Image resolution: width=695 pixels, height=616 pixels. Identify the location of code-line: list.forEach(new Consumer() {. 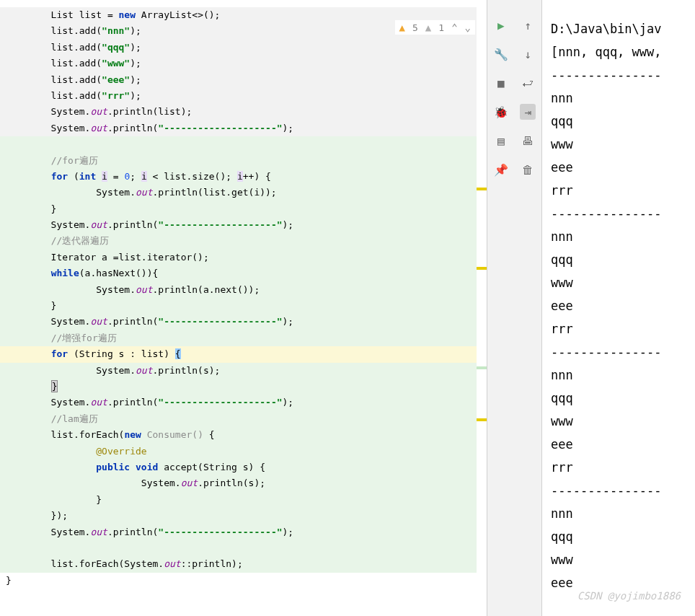
(238, 435).